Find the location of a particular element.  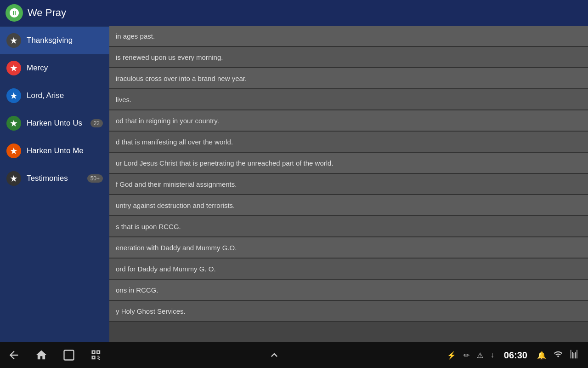

sidebar-item-thanksgiving: Thanksgiving is located at coordinates (55, 40).